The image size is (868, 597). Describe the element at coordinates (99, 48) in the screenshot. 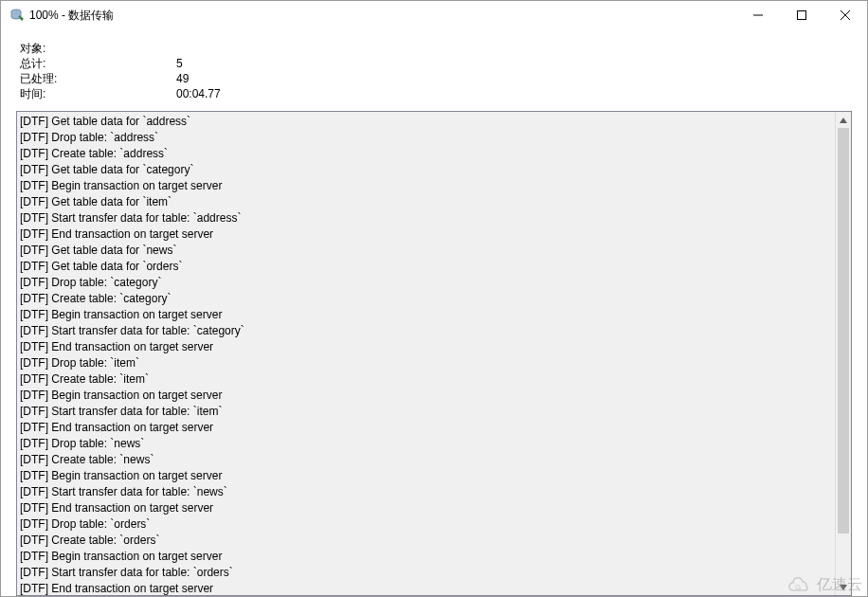

I see `stat-label: 对象:` at that location.